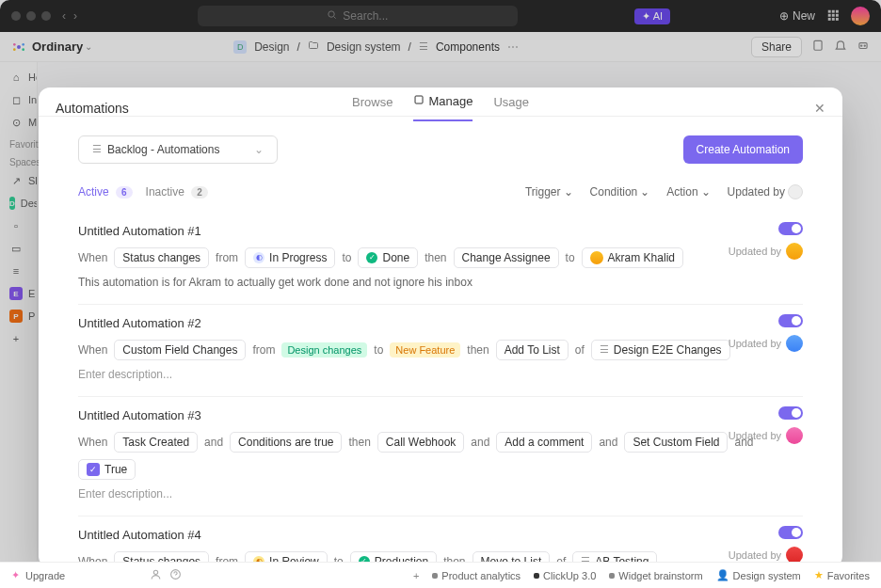 Image resolution: width=881 pixels, height=588 pixels. What do you see at coordinates (290, 258) in the screenshot?
I see `from-chip: ◐In Progress` at bounding box center [290, 258].